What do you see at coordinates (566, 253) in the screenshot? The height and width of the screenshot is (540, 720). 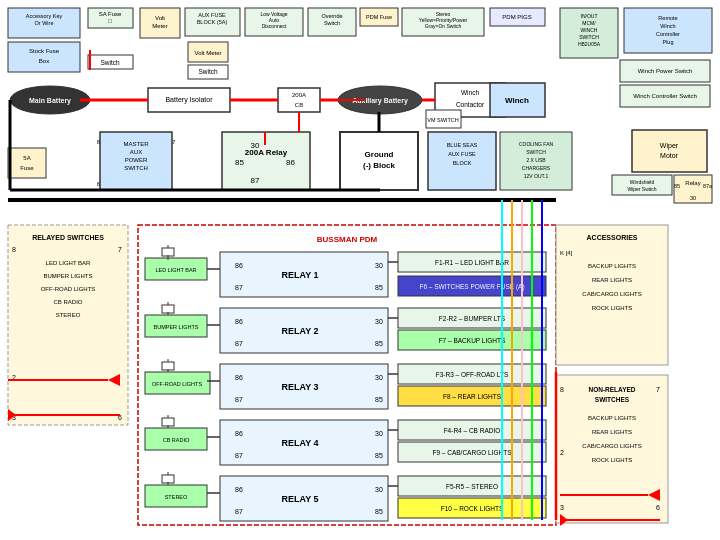 I see `svg-text: K [4]` at bounding box center [566, 253].